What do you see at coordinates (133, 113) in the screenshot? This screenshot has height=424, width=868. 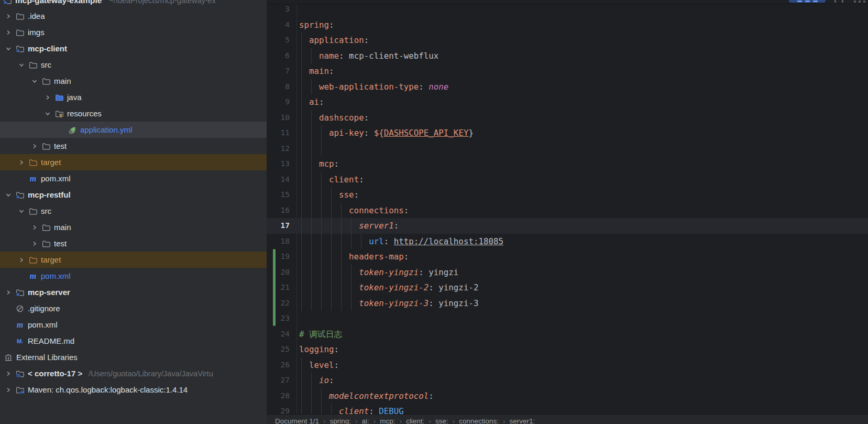 I see `tree-row: resources` at bounding box center [133, 113].